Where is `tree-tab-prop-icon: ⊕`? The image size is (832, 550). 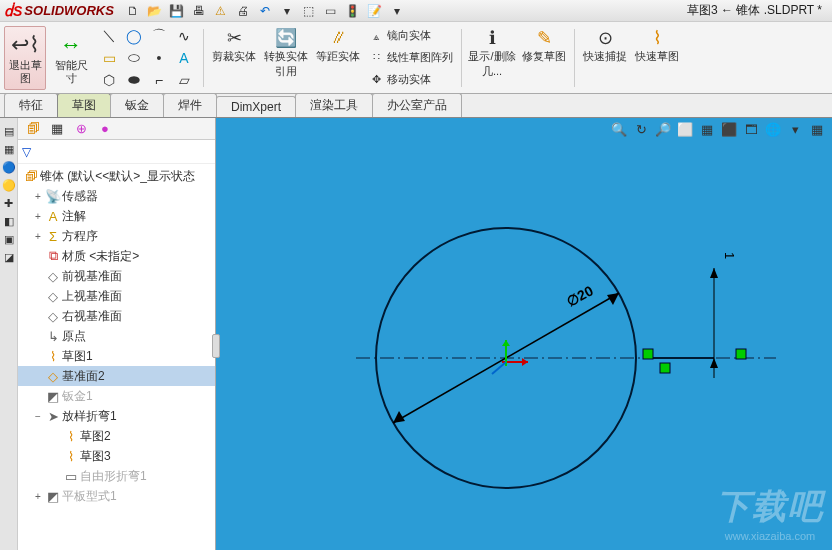 tree-tab-prop-icon: ⊕ is located at coordinates (81, 129).